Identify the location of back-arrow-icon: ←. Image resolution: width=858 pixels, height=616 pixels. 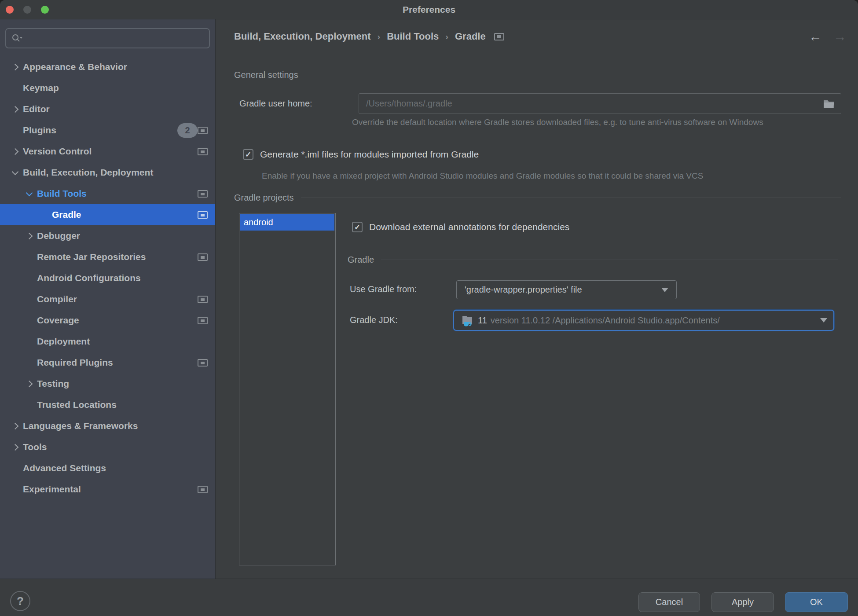
(815, 37).